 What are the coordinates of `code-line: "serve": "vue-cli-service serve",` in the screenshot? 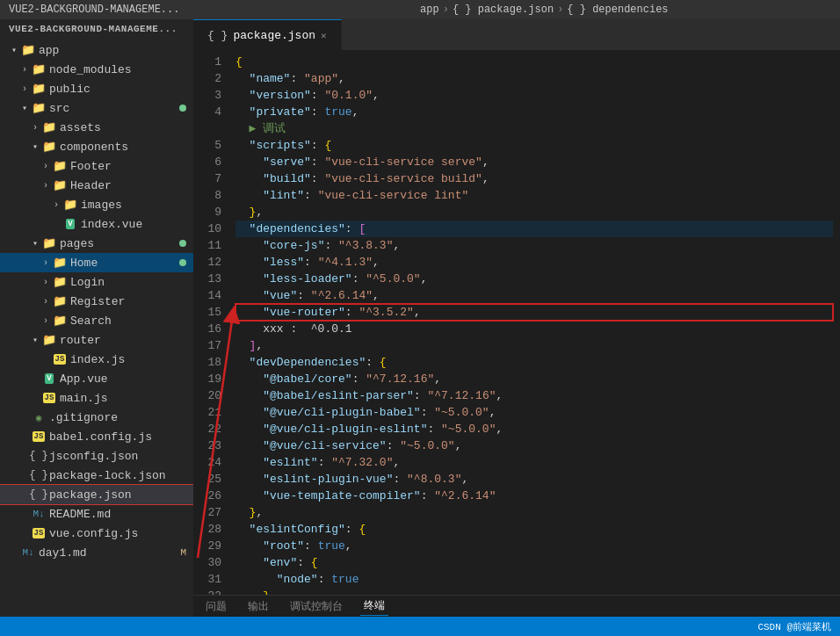 It's located at (534, 162).